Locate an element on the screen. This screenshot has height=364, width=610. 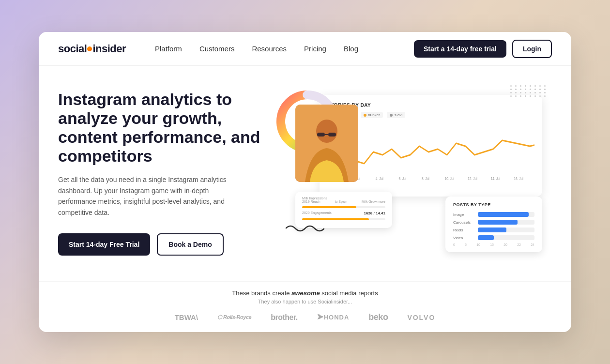
legend-label: s avi is located at coordinates (398, 115).